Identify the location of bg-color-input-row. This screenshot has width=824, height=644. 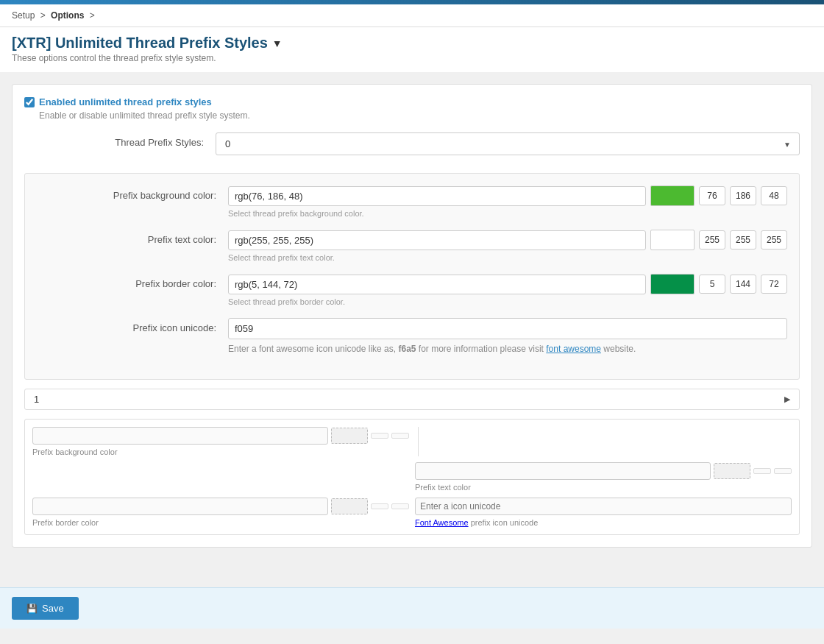
(508, 196).